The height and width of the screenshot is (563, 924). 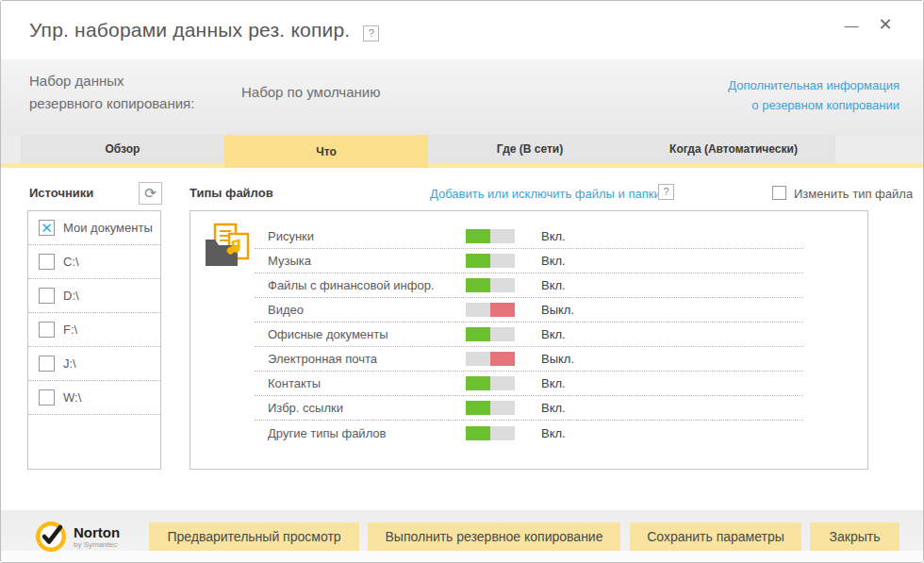 What do you see at coordinates (70, 364) in the screenshot?
I see `source-label: J:\` at bounding box center [70, 364].